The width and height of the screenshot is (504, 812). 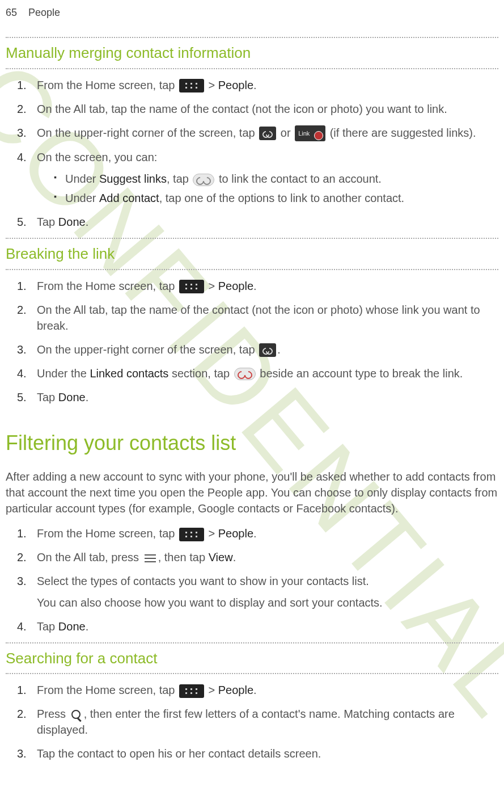 I want to click on step-item: 2. Press , then enter the first few lett…, so click(x=261, y=722).